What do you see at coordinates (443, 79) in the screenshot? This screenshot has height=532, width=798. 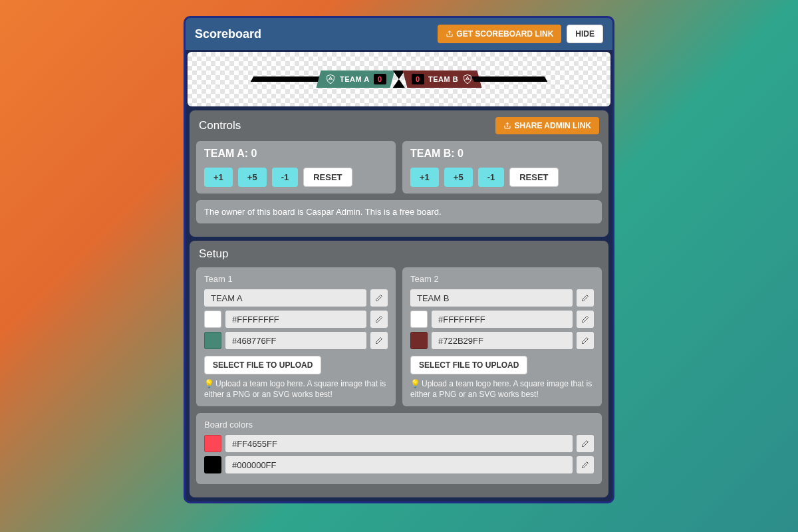 I see `team-b-name: TEAM B` at bounding box center [443, 79].